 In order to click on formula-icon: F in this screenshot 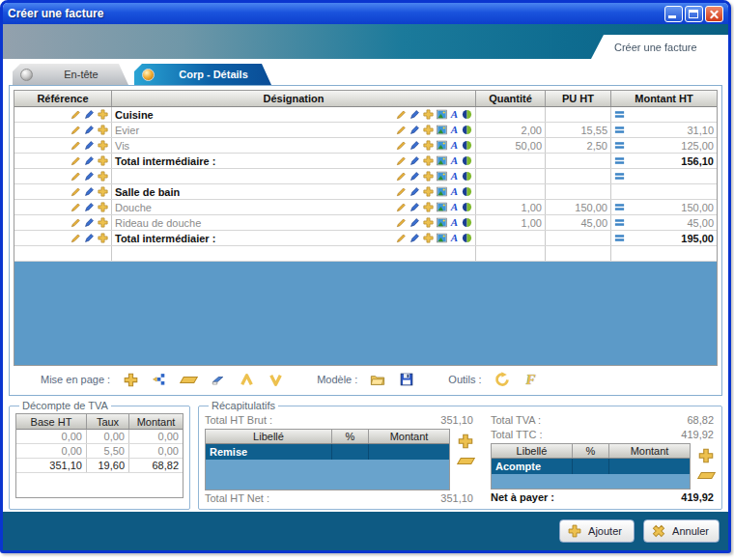, I will do `click(531, 379)`.